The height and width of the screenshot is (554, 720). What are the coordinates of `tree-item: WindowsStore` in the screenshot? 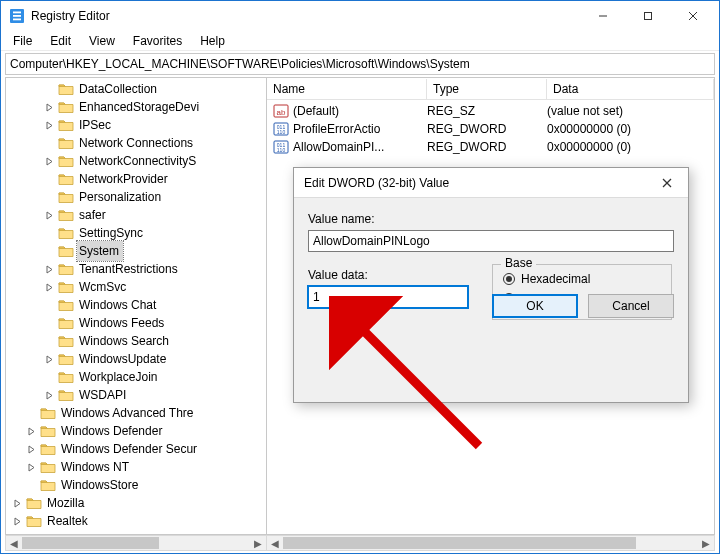 It's located at (137, 485).